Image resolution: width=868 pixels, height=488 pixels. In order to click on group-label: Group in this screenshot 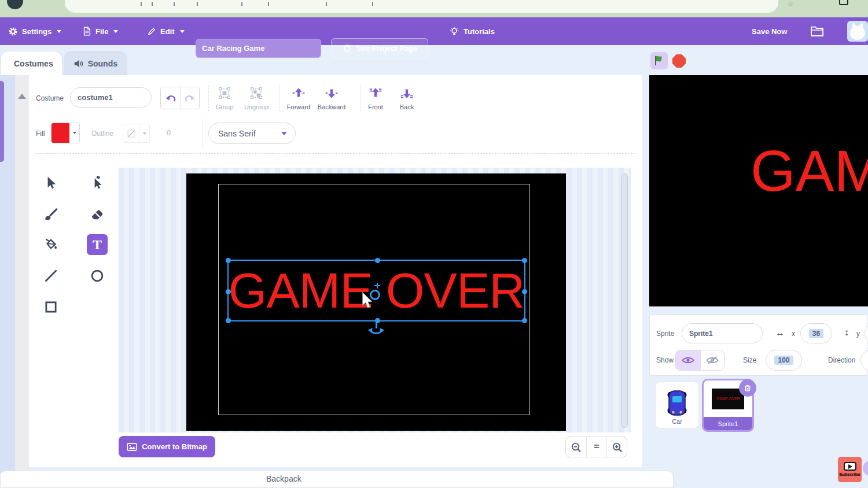, I will do `click(225, 107)`.